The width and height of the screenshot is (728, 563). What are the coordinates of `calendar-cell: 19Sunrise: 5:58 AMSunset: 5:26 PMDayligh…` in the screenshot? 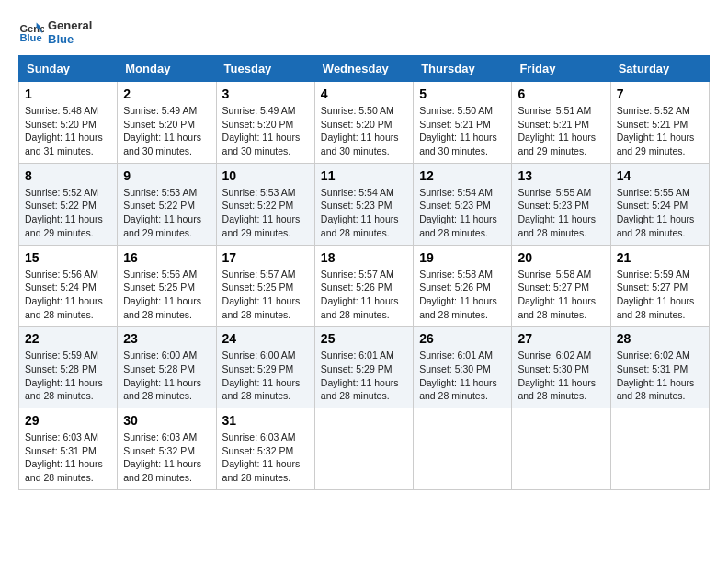 It's located at (463, 285).